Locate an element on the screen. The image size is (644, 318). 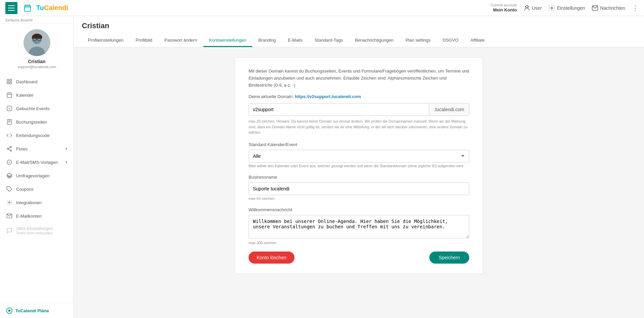
more-button: ⋮ is located at coordinates (635, 8).